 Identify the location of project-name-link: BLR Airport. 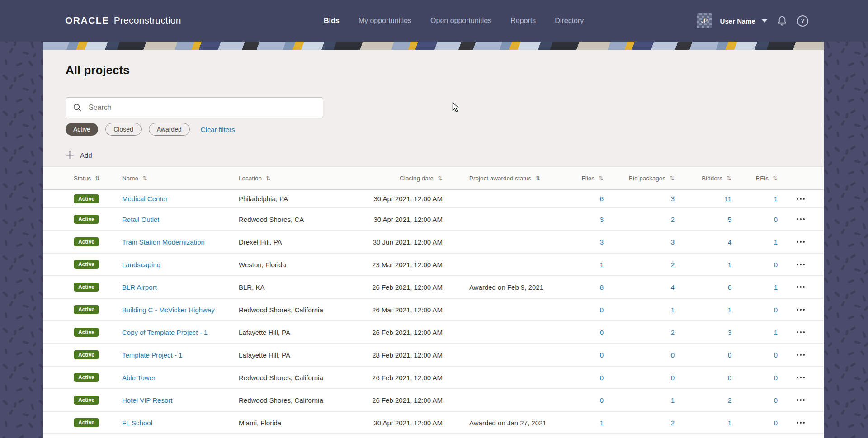
(139, 287).